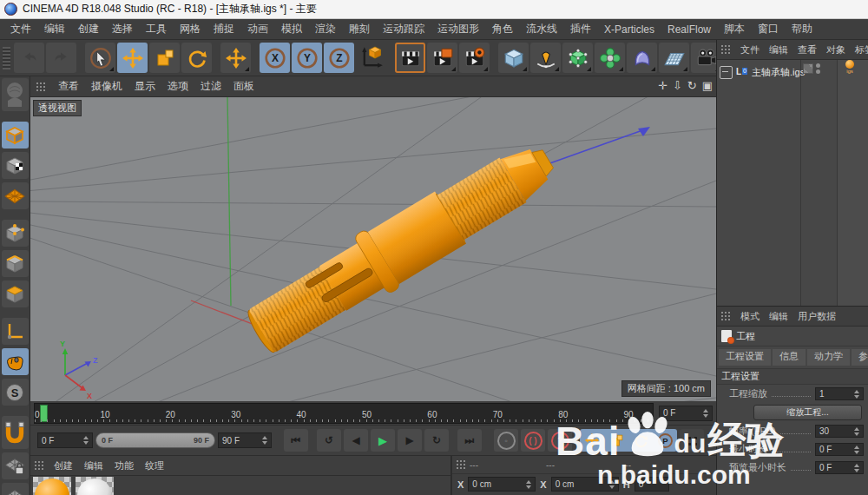 The width and height of the screenshot is (868, 495). Describe the element at coordinates (514, 57) in the screenshot. I see `add-primitive-button` at that location.